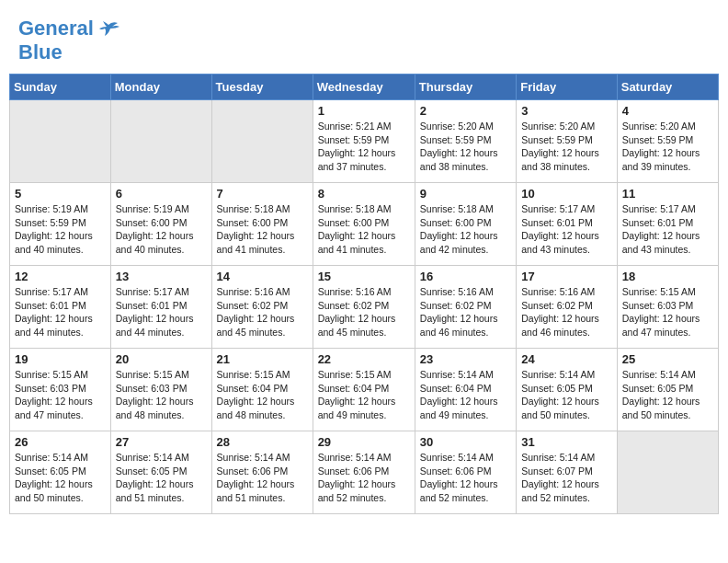 The height and width of the screenshot is (563, 728). What do you see at coordinates (364, 224) in the screenshot?
I see `calendar-cell: 8Sunrise: 5:18 AM Sunset: 6:00 PM Daylig…` at bounding box center [364, 224].